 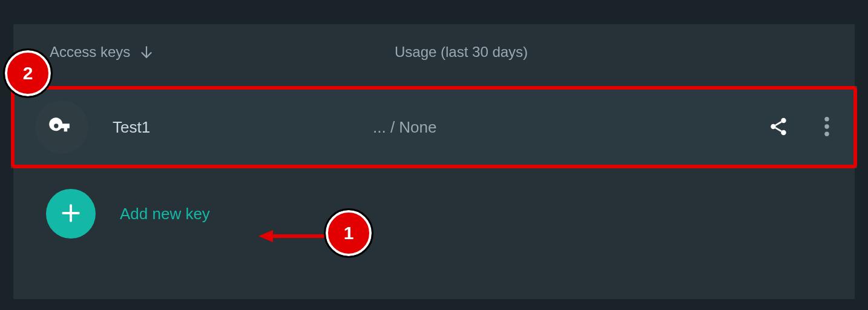 What do you see at coordinates (71, 214) in the screenshot?
I see `add-key-button` at bounding box center [71, 214].